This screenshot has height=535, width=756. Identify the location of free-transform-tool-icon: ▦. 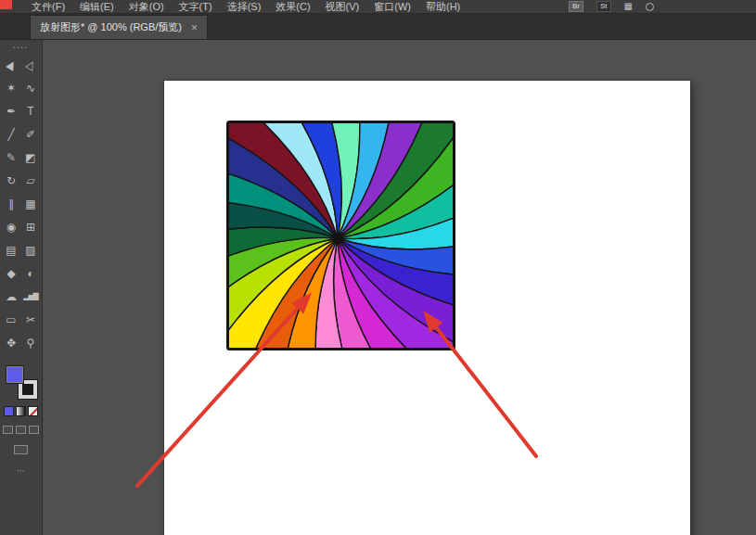
(32, 204).